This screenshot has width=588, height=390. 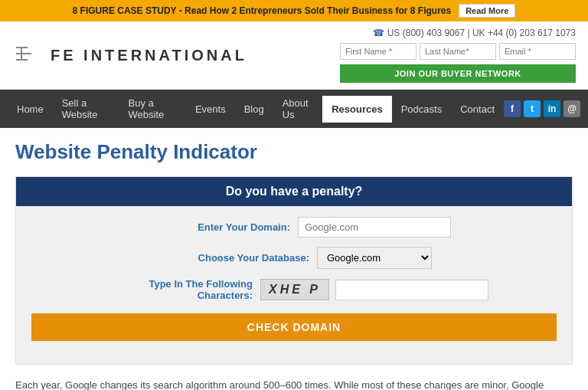 I want to click on nav-contact: Contact, so click(x=478, y=109).